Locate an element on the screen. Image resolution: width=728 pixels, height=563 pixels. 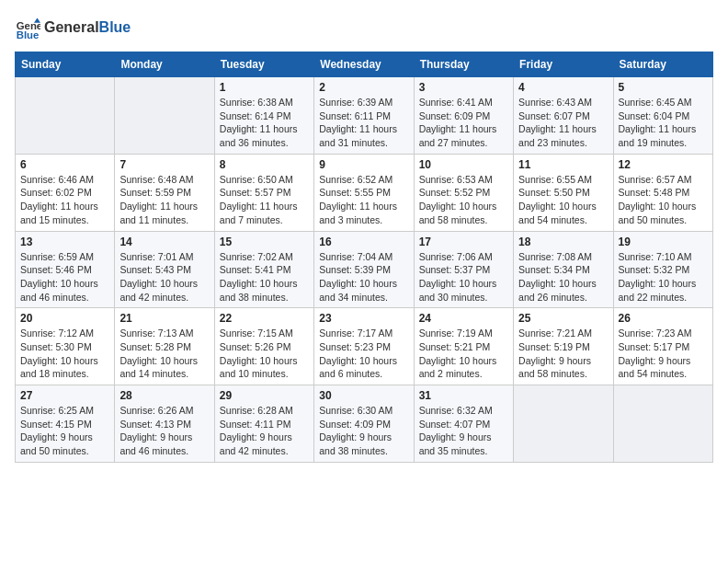
day-detail: Sunrise: 6:43 AMSunset: 6:07 PMDaylight:… is located at coordinates (563, 123).